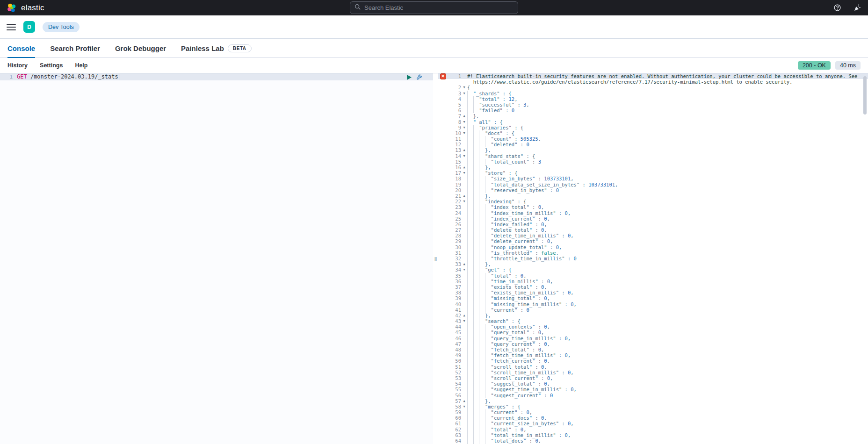 The image size is (868, 444). What do you see at coordinates (653, 407) in the screenshot?
I see `response-line: 58▼"merges" : {` at bounding box center [653, 407].